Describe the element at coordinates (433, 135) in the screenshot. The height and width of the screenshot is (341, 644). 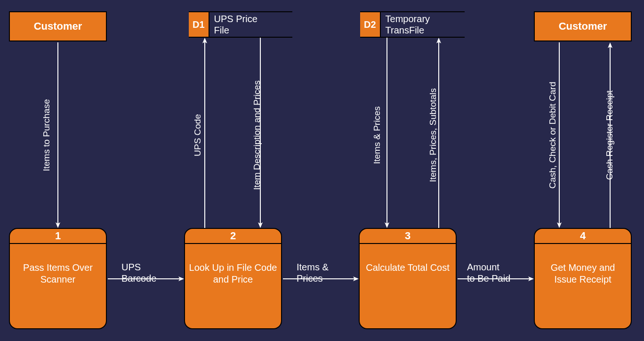
I see `flow-label-items-prices-subtotals: Items, Prices, Subtotals` at that location.